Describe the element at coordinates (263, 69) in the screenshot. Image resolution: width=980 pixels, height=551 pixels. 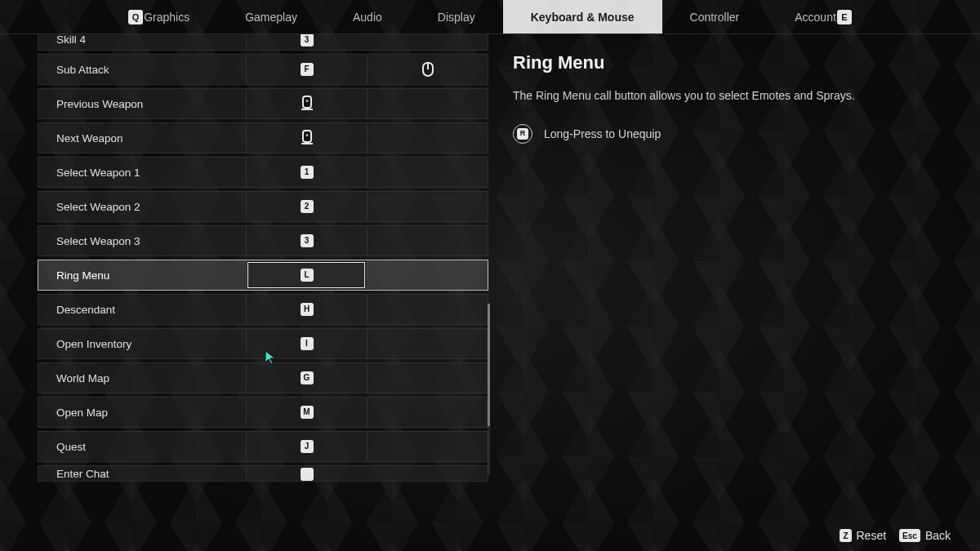
I see `keybind-row: Sub AttackF` at that location.